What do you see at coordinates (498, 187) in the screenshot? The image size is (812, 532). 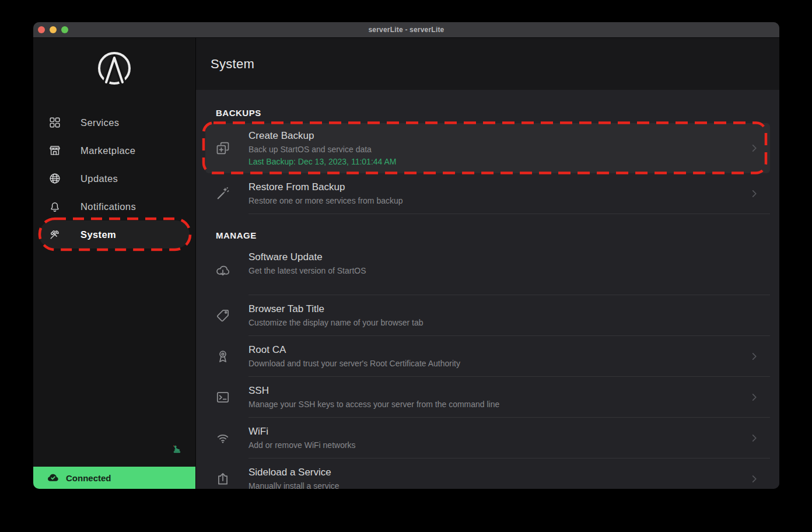 I see `row-title: Restore From Backup` at bounding box center [498, 187].